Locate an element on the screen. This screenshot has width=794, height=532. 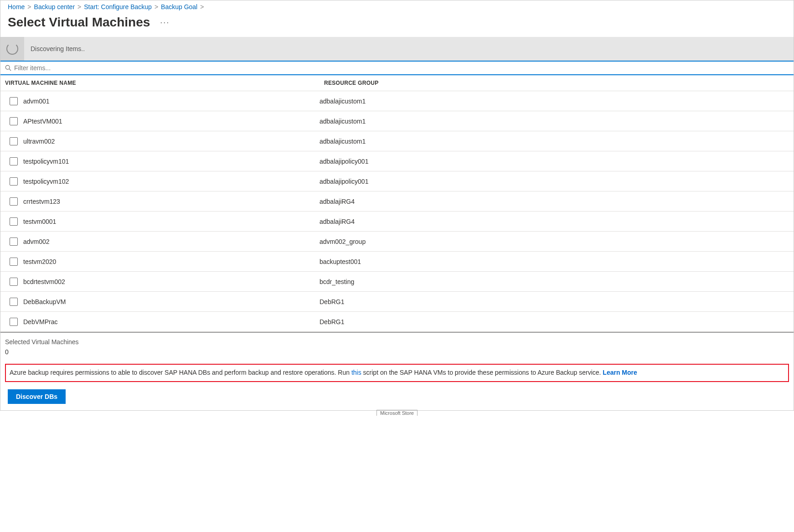
table-row: APtestVM001adbalajicustom1 is located at coordinates (397, 121).